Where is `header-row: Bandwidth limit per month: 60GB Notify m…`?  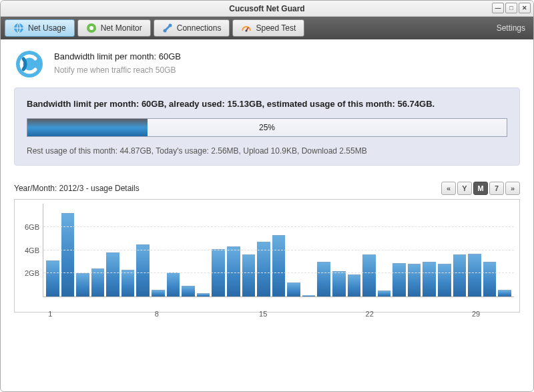
header-row: Bandwidth limit per month: 60GB Notify m… is located at coordinates (267, 64).